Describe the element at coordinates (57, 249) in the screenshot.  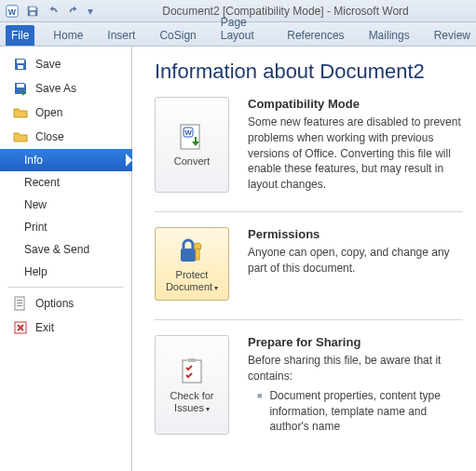
I see `sidebar-item-label: Save & Send` at that location.